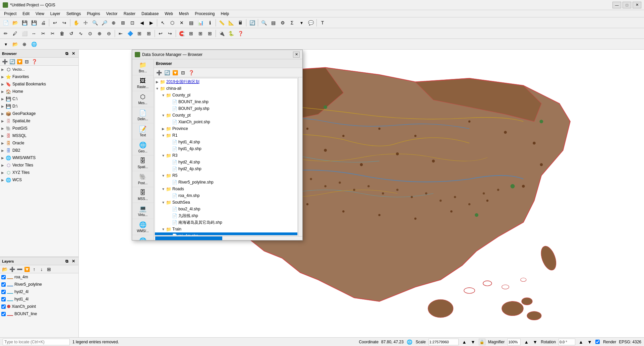 Image resolution: width=644 pixels, height=346 pixels. Describe the element at coordinates (172, 23) in the screenshot. I see `select-poly-button: ⬡` at that location.